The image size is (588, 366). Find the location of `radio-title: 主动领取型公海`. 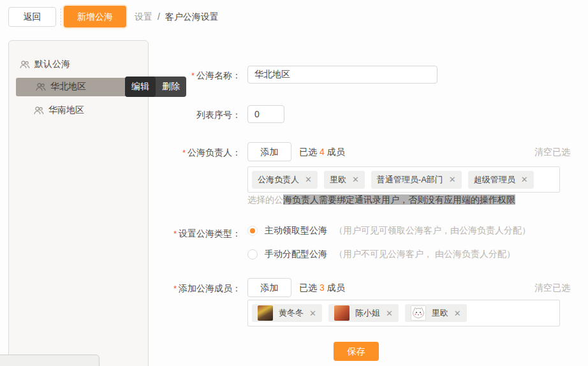

radio-title: 主动领取型公海 is located at coordinates (296, 231).